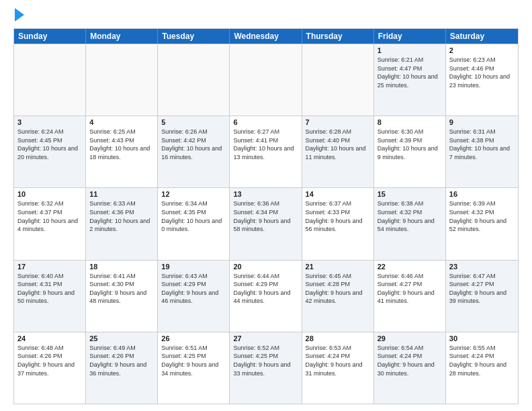 This screenshot has width=532, height=411. Describe the element at coordinates (50, 338) in the screenshot. I see `day-number: 24` at that location.